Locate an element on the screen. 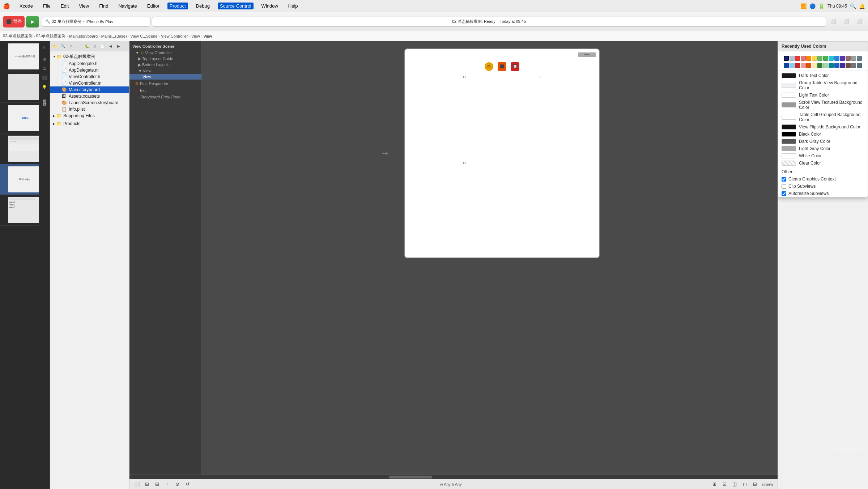  scheme-selector: 🔨 02-单点触摸案例 ▸ iPhone 6s Plus is located at coordinates (96, 22).